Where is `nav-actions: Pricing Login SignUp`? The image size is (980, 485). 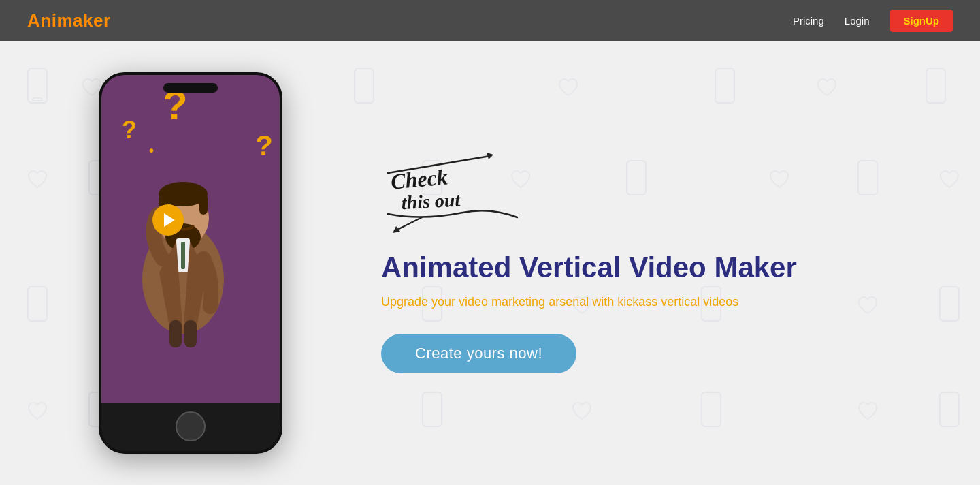
nav-actions: Pricing Login SignUp is located at coordinates (872, 20).